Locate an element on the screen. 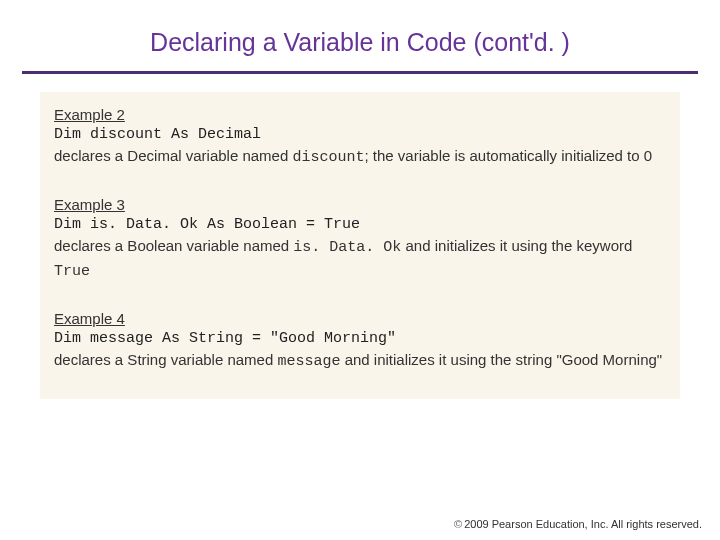 This screenshot has height=540, width=720. desc-mono2: True is located at coordinates (72, 272).